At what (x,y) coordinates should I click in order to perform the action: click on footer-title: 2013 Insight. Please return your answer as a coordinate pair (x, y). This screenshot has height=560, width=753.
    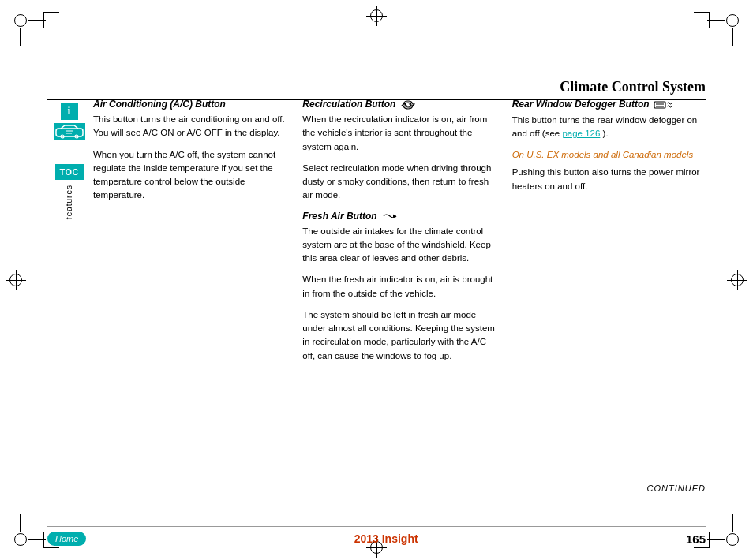
    Looking at the image, I should click on (387, 539).